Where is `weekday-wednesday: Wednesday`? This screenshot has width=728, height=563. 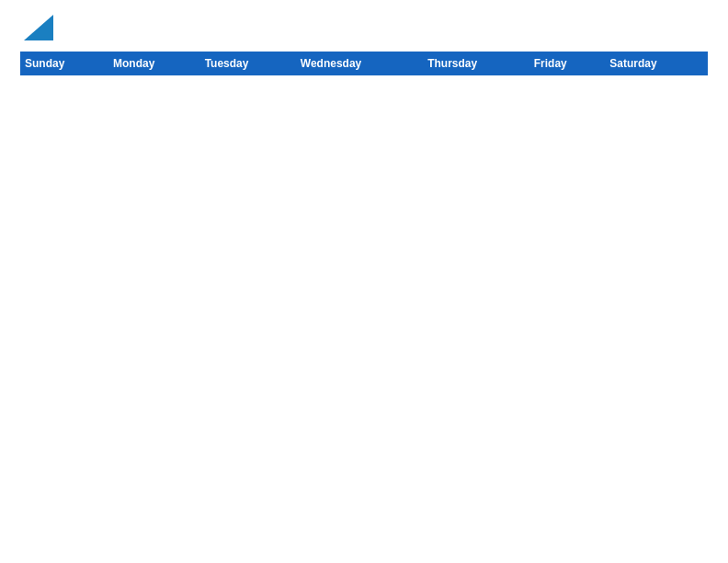 weekday-wednesday: Wednesday is located at coordinates (359, 64).